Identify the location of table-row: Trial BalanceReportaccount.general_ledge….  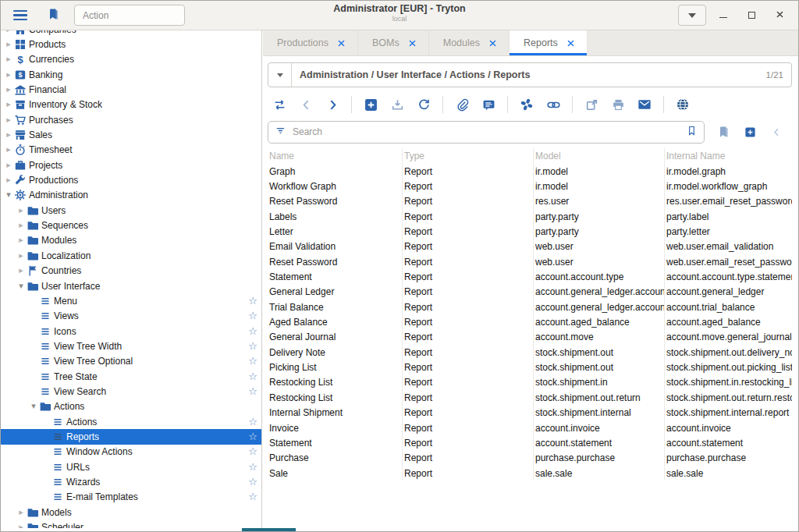
(527, 307).